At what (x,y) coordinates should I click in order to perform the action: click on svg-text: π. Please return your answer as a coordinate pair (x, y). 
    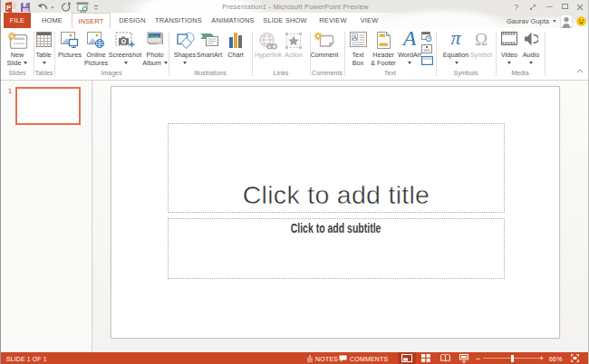
    Looking at the image, I should click on (456, 40).